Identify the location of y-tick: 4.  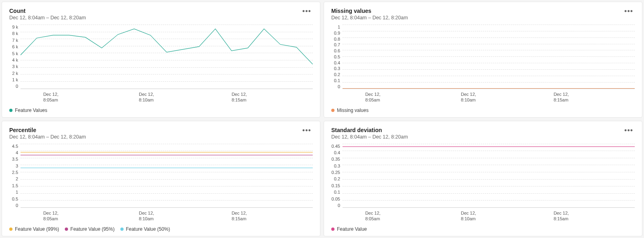
(17, 153).